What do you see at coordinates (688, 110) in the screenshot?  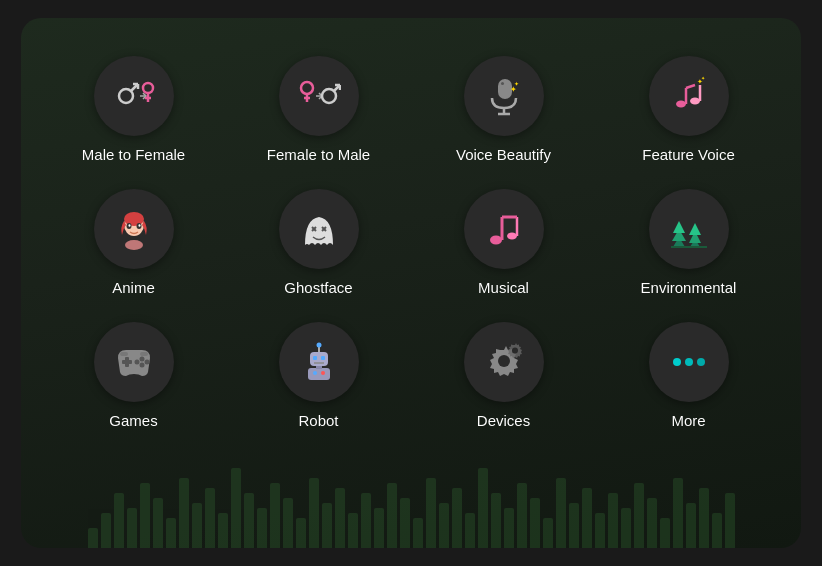 I see `item-feature-voice: ✦ ✦ Feature Voice` at bounding box center [688, 110].